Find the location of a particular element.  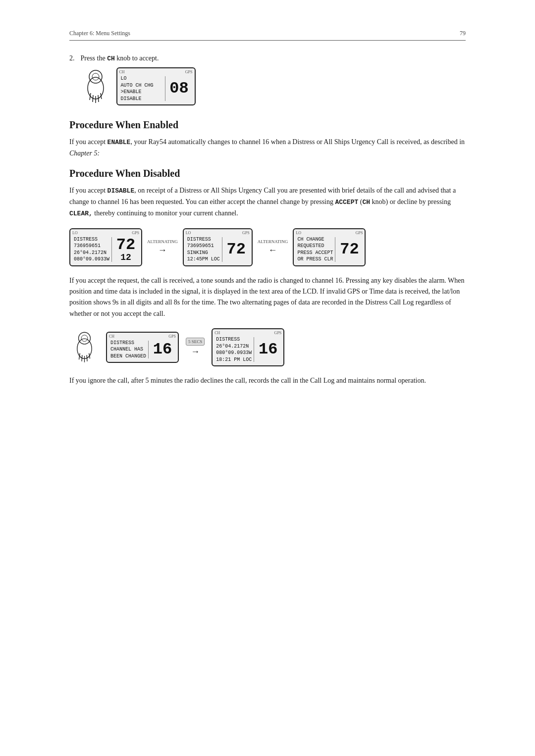

disp2-line2: 736959651 is located at coordinates (204, 246).